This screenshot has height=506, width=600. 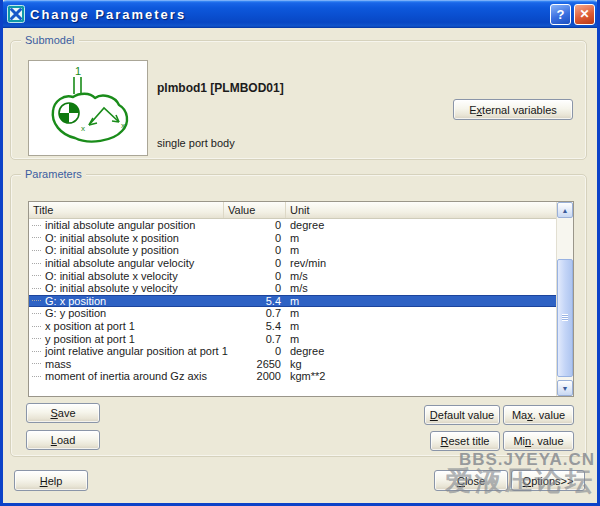 What do you see at coordinates (564, 299) in the screenshot?
I see `vertical-scrollbar: ▲ ▼` at bounding box center [564, 299].